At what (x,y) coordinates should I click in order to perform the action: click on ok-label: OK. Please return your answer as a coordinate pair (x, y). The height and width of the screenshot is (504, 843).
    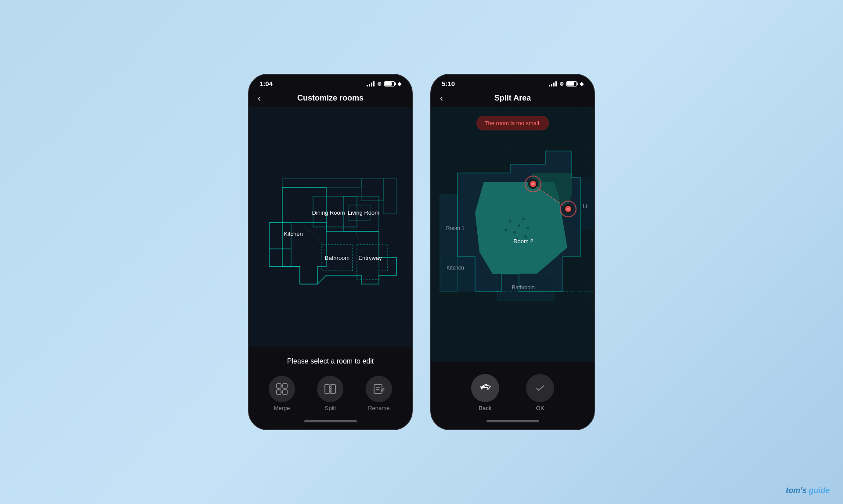
    Looking at the image, I should click on (540, 408).